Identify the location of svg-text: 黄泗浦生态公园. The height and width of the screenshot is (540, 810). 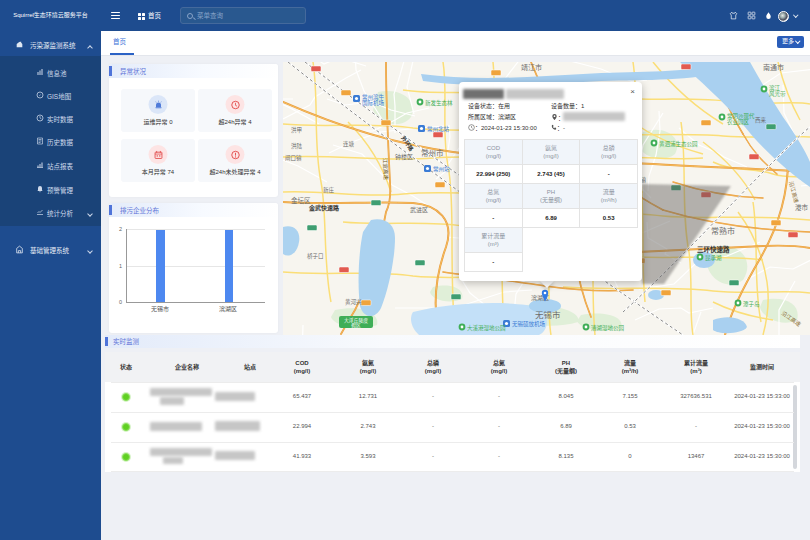
(678, 144).